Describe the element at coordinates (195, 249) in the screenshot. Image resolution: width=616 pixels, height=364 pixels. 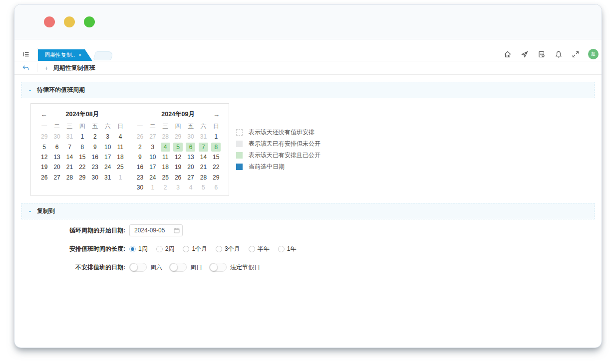
I see `duration-radio-option: 1个月` at that location.